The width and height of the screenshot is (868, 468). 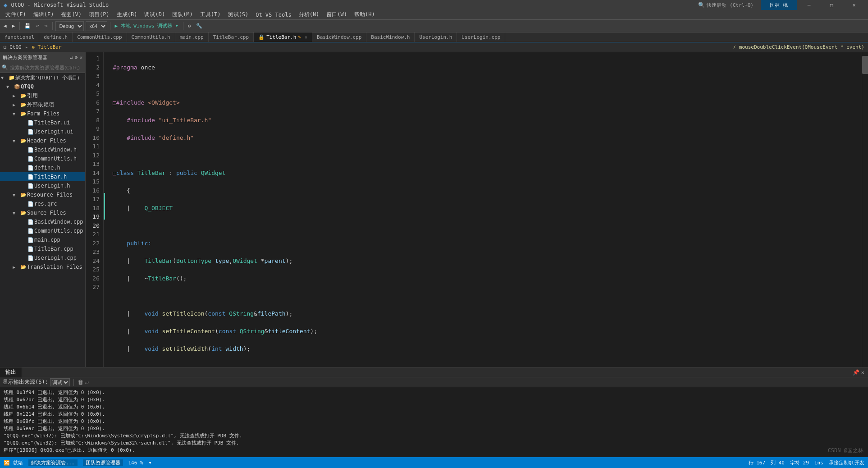 What do you see at coordinates (309, 15) in the screenshot?
I see `menu-analyze: 分析(N)` at bounding box center [309, 15].